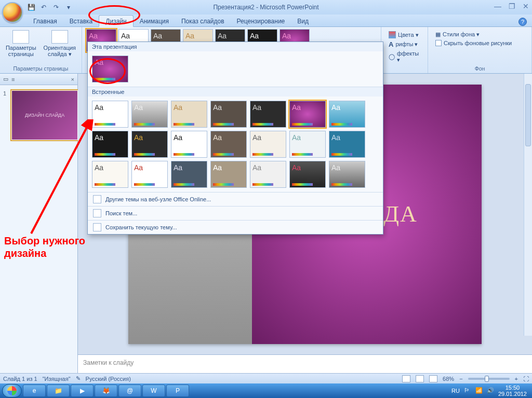 The width and height of the screenshot is (532, 398). I want to click on effects-button: ◯ффекты ▾, so click(404, 57).